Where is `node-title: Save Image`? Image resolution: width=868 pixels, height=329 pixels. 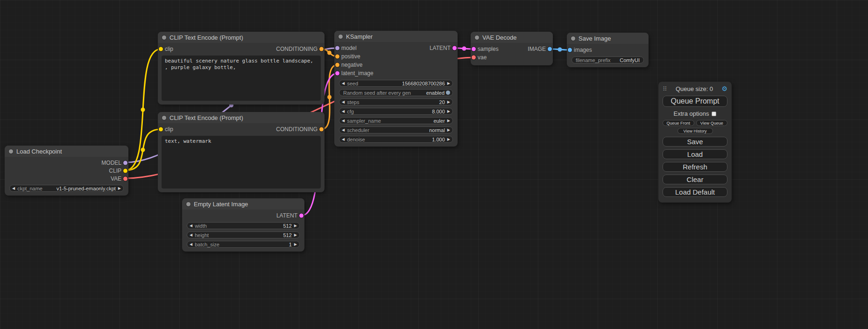
node-title: Save Image is located at coordinates (595, 38).